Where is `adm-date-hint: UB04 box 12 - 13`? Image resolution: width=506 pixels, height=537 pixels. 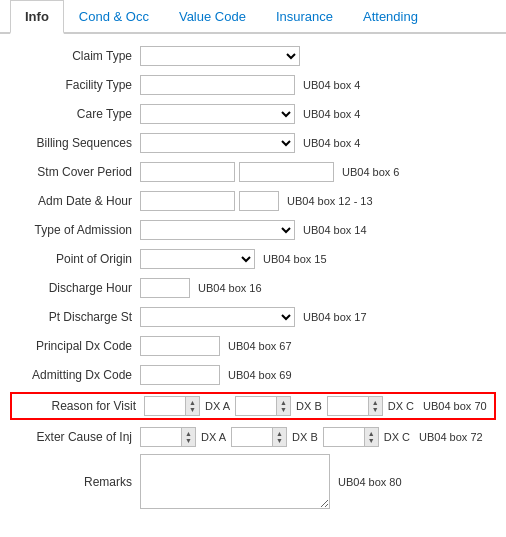
adm-date-hint: UB04 box 12 - 13 is located at coordinates (330, 201).